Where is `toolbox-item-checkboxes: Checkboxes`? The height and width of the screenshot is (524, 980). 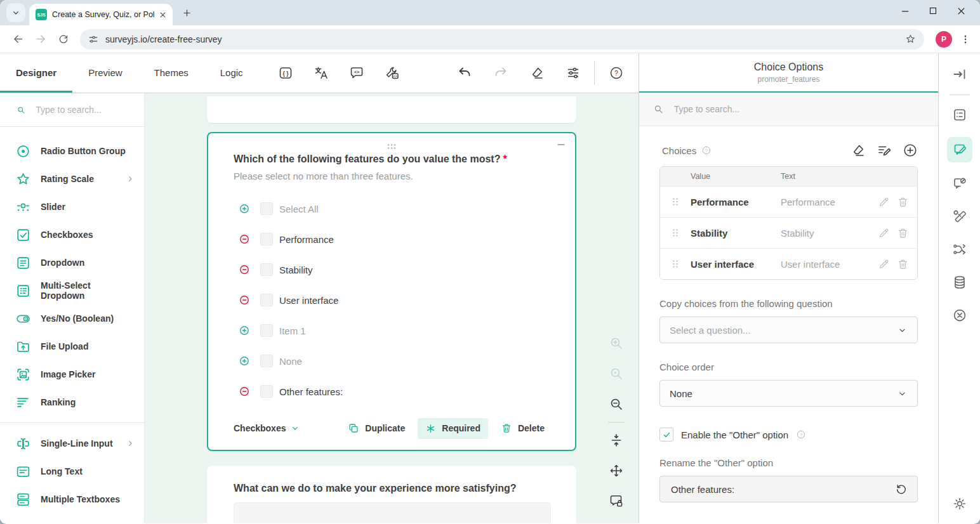
toolbox-item-checkboxes: Checkboxes is located at coordinates (72, 235).